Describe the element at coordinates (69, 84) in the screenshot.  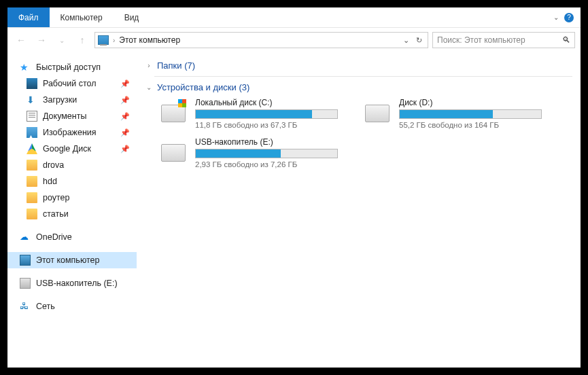
I see `sidebar-item-label: Рабочий стол` at that location.